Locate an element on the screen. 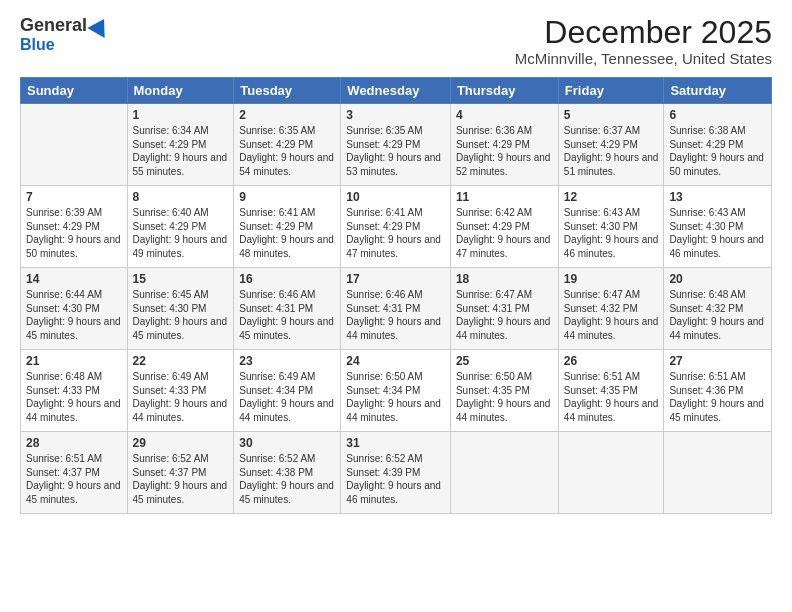 Image resolution: width=792 pixels, height=612 pixels. day-info: Sunrise: 6:52 AMSunset: 4:39 PMDaylight:… is located at coordinates (396, 479).